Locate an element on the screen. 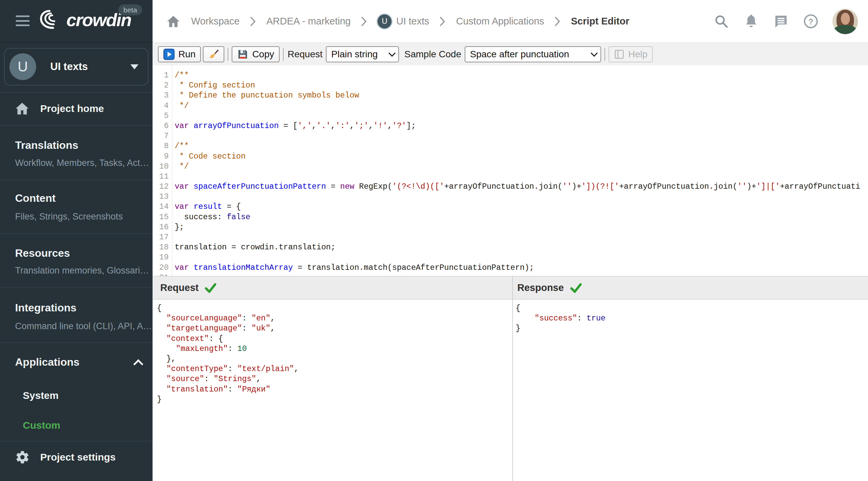 This screenshot has width=868, height=481. copy-button: Copy is located at coordinates (255, 54).